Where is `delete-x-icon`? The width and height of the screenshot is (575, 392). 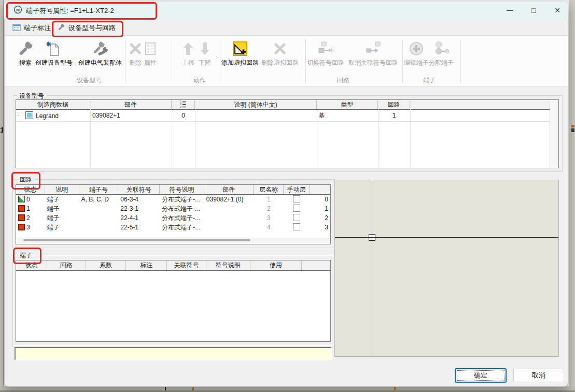 delete-x-icon is located at coordinates (280, 49).